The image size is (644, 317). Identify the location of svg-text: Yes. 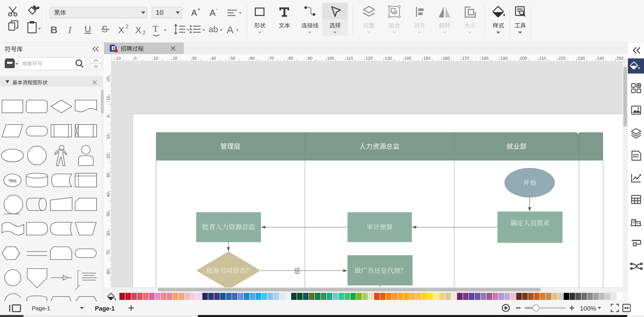
(12, 181).